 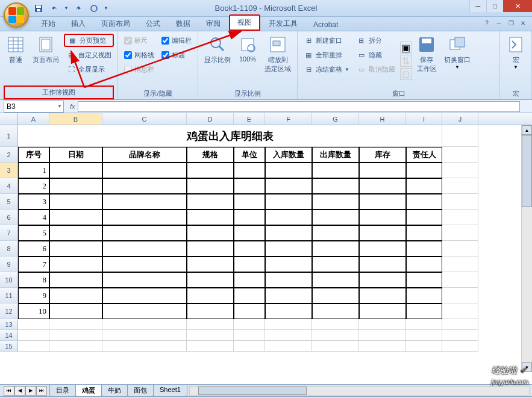 I want to click on gridlines-checkbox: 网格线, so click(x=139, y=55).